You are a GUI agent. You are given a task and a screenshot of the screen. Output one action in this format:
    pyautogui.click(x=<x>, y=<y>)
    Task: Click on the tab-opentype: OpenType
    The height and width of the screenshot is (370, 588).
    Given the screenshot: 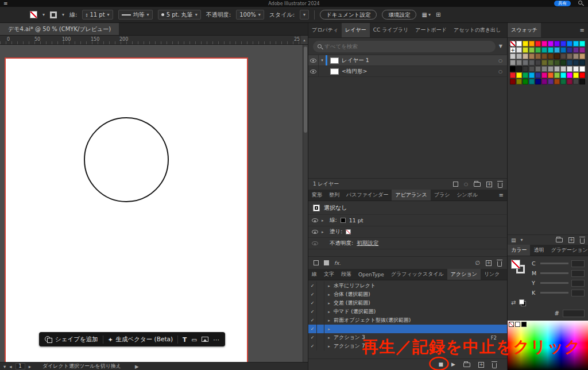 What is the action you would take?
    pyautogui.click(x=371, y=275)
    